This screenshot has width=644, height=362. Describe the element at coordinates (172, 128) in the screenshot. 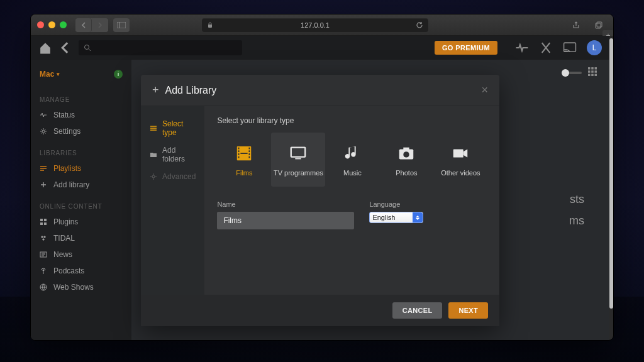

I see `step-select-type: Select type` at that location.